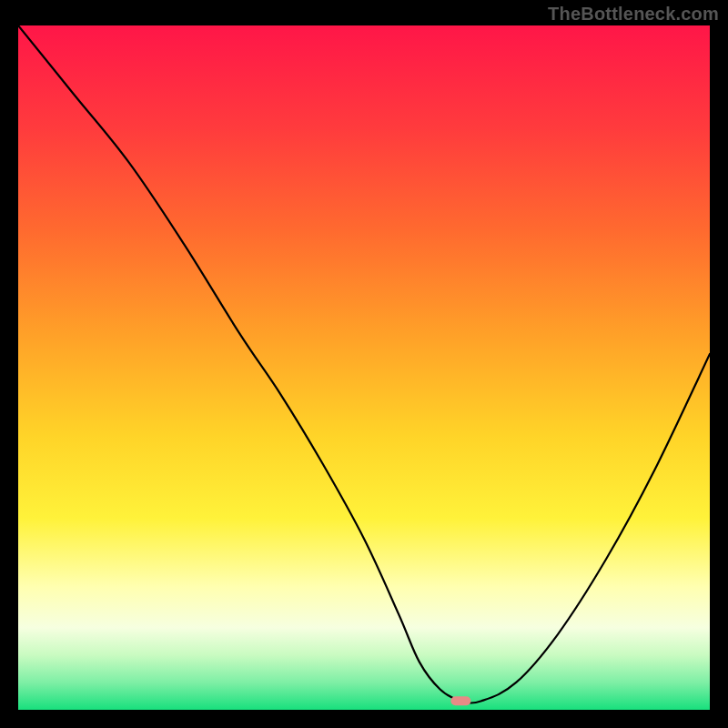 This screenshot has width=728, height=728. What do you see at coordinates (633, 15) in the screenshot?
I see `watermark-text: TheBottleneck.com` at bounding box center [633, 15].